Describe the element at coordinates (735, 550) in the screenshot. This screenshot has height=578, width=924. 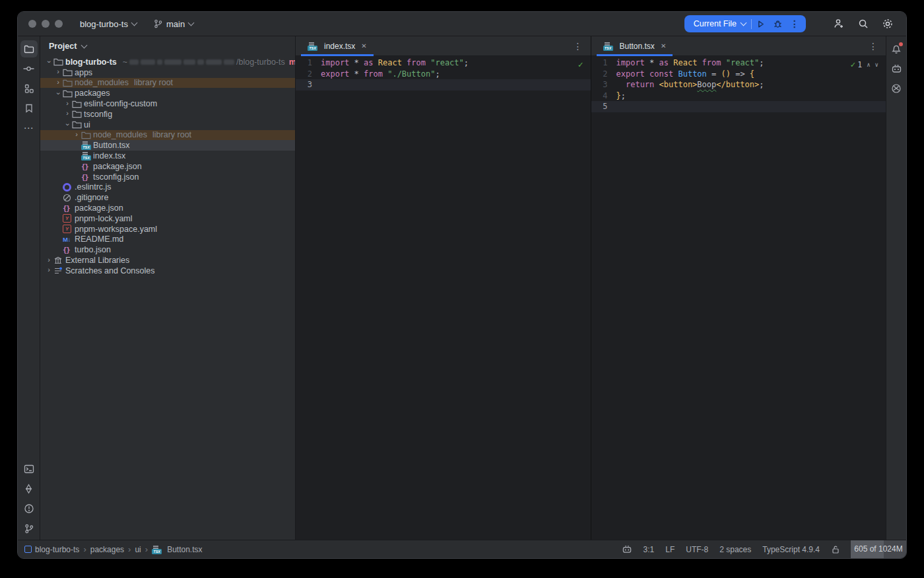
I see `status-2-spaces: 2 spaces` at that location.